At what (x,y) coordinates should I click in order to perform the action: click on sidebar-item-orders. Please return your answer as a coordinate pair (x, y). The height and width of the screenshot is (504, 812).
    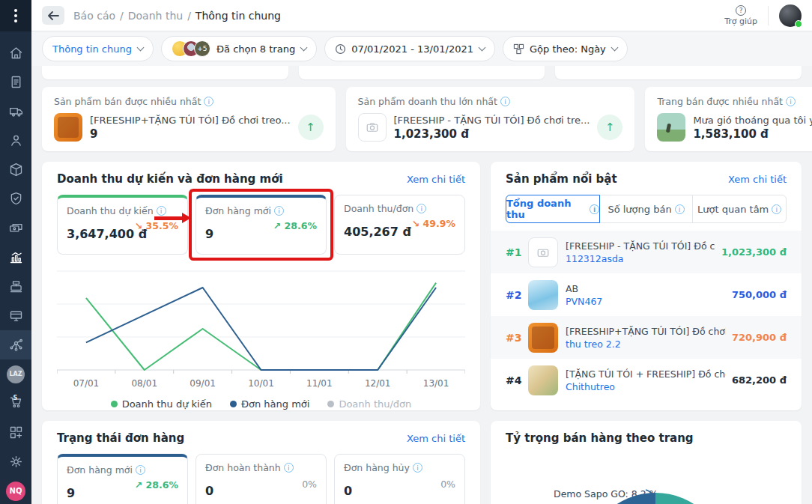
    Looking at the image, I should click on (16, 82).